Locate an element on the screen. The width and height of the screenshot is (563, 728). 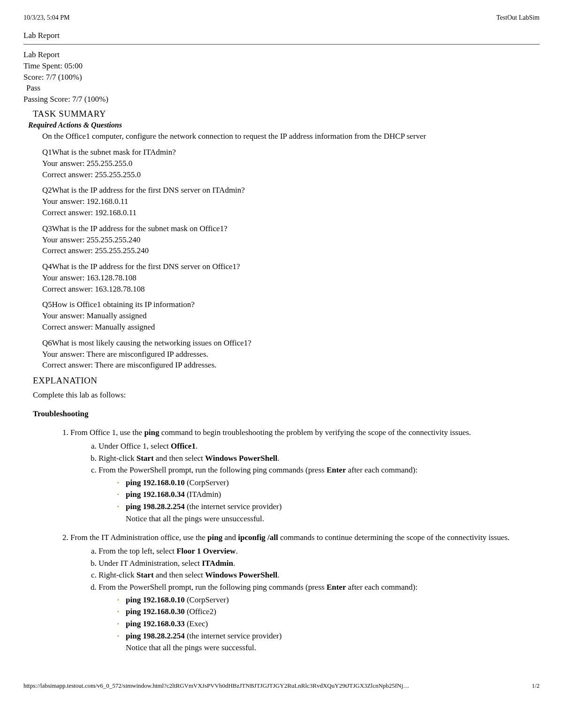
status: Pass is located at coordinates (282, 88).